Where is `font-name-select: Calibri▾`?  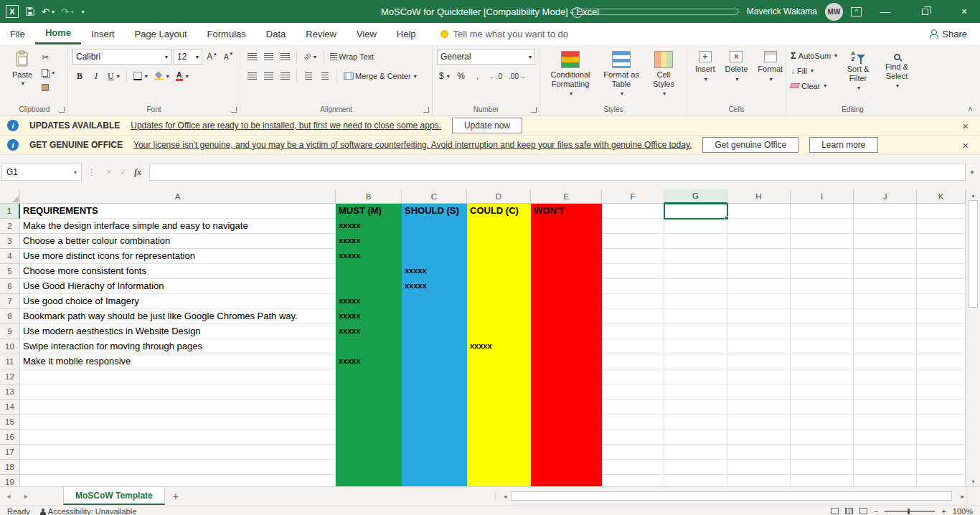 font-name-select: Calibri▾ is located at coordinates (122, 57).